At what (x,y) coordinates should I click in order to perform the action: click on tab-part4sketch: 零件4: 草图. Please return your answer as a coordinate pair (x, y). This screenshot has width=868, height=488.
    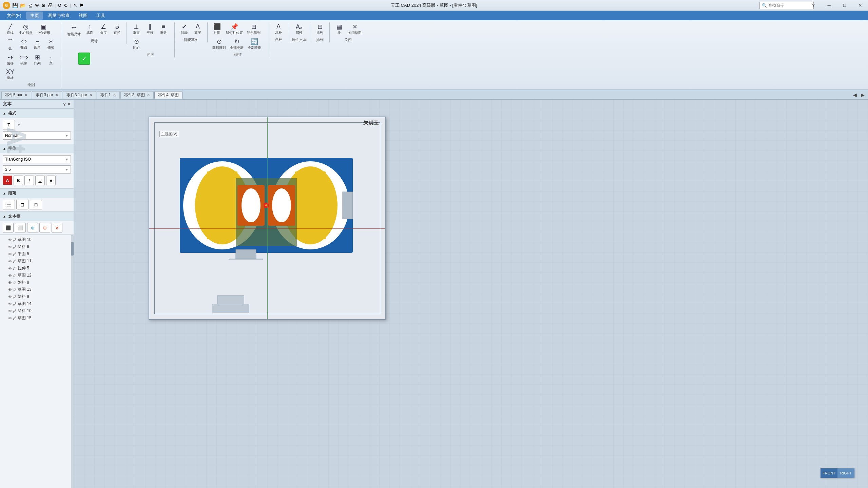
    Looking at the image, I should click on (168, 95).